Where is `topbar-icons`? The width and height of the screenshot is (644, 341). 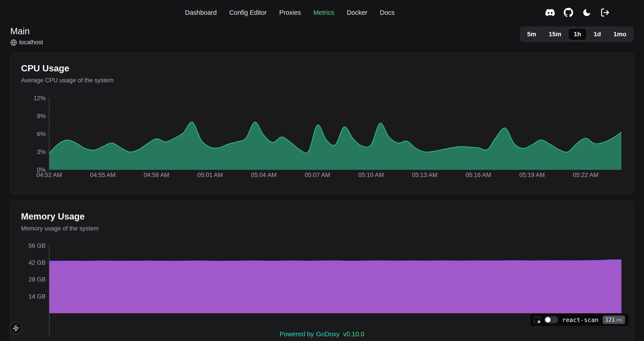 topbar-icons is located at coordinates (578, 13).